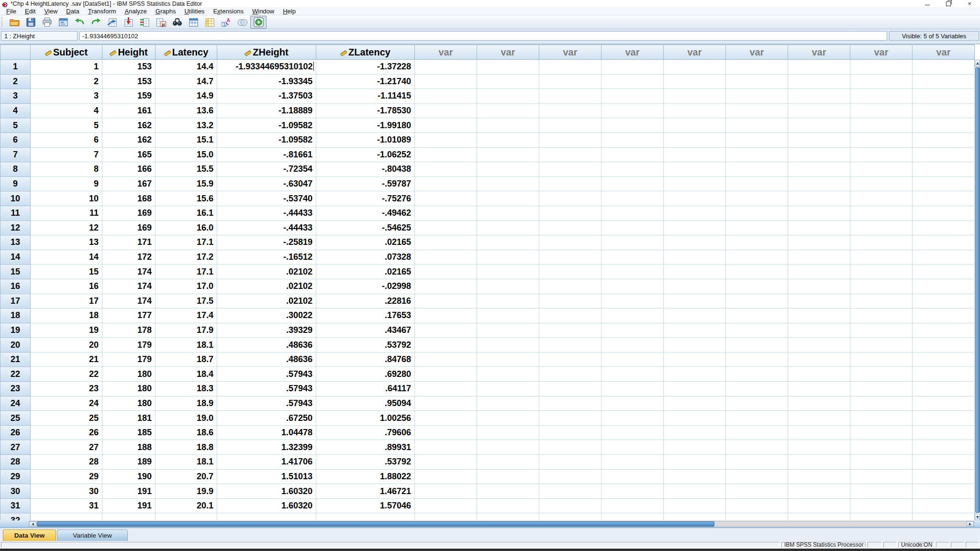 This screenshot has width=980, height=551. I want to click on data-cell: -.81661, so click(267, 155).